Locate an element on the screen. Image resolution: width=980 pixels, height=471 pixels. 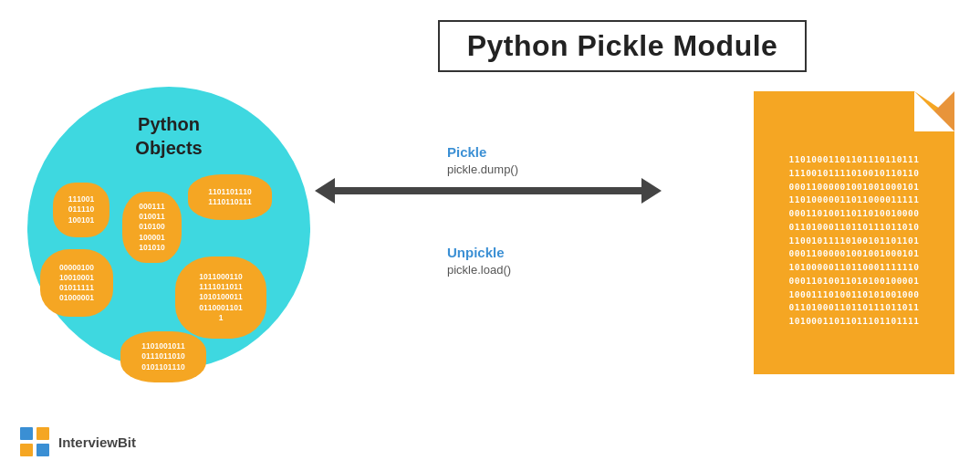
binary-line-5: 00011010011011010010000 is located at coordinates (854, 214).